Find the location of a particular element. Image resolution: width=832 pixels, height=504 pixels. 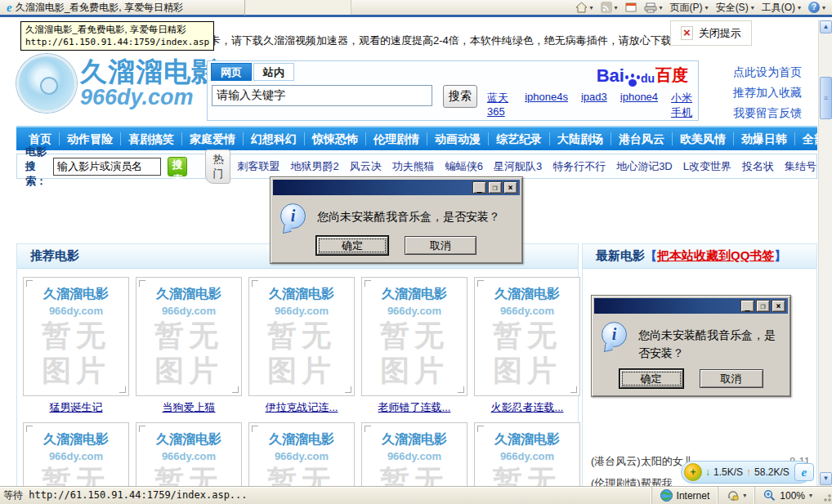

browser-tab: e 久溜溜电影_看免费电影, 享爱每日精彩 is located at coordinates (123, 8).